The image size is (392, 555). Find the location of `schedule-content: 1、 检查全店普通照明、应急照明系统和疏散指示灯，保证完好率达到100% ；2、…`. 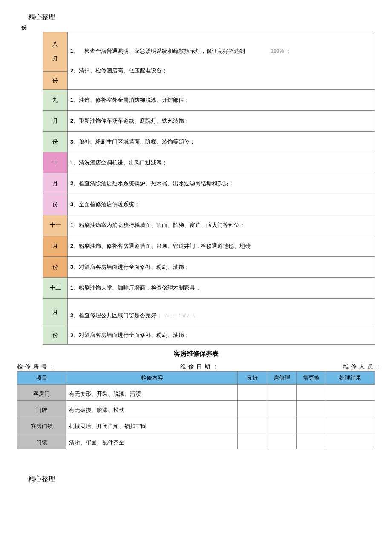

schedule-content: 1、 检查全店普通照明、应急照明系统和疏散指示灯，保证完好率达到100% ；2、… is located at coordinates (222, 61).